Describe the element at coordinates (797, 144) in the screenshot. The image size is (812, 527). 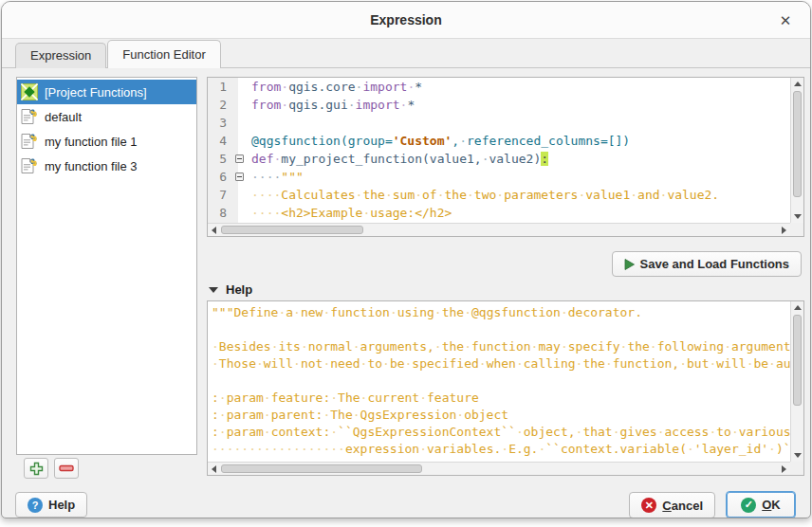
I see `code-vscroll-thumb` at that location.